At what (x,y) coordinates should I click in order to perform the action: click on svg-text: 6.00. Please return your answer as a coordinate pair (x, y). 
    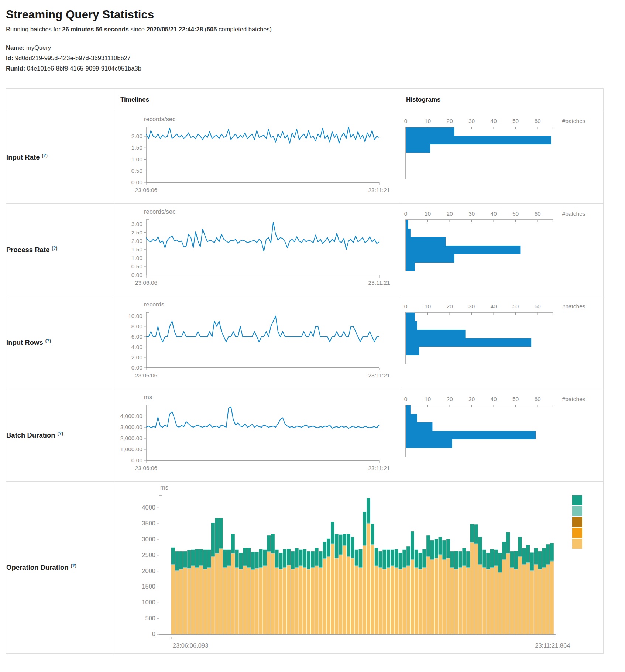
    Looking at the image, I should click on (137, 337).